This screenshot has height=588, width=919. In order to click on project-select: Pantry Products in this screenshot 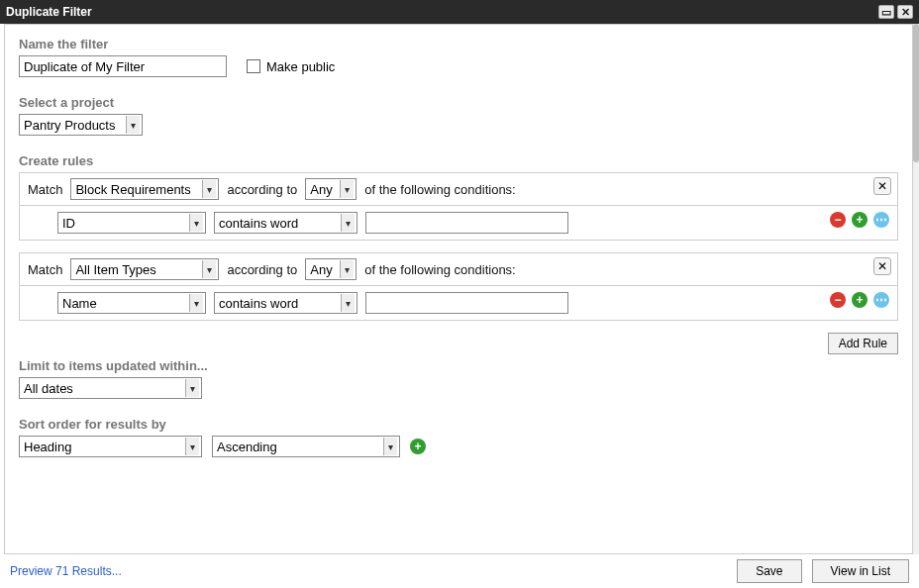, I will do `click(81, 125)`.